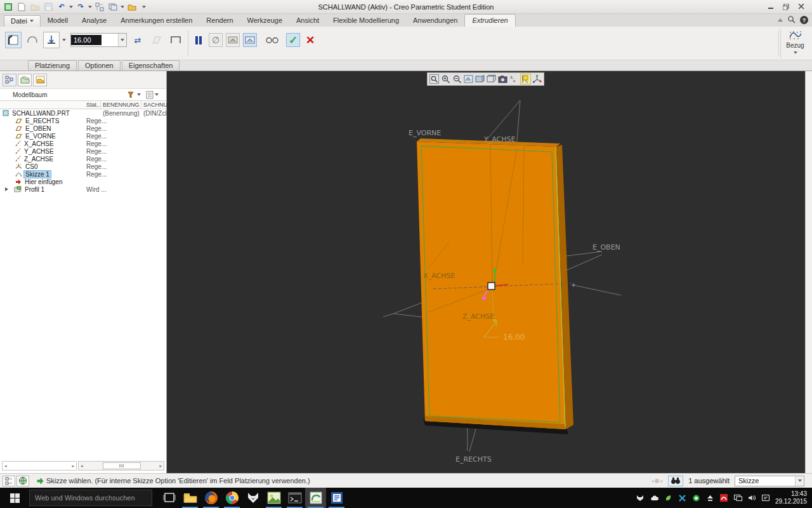 This screenshot has height=508, width=812. What do you see at coordinates (676, 481) in the screenshot?
I see `find-binoculars-icon` at bounding box center [676, 481].